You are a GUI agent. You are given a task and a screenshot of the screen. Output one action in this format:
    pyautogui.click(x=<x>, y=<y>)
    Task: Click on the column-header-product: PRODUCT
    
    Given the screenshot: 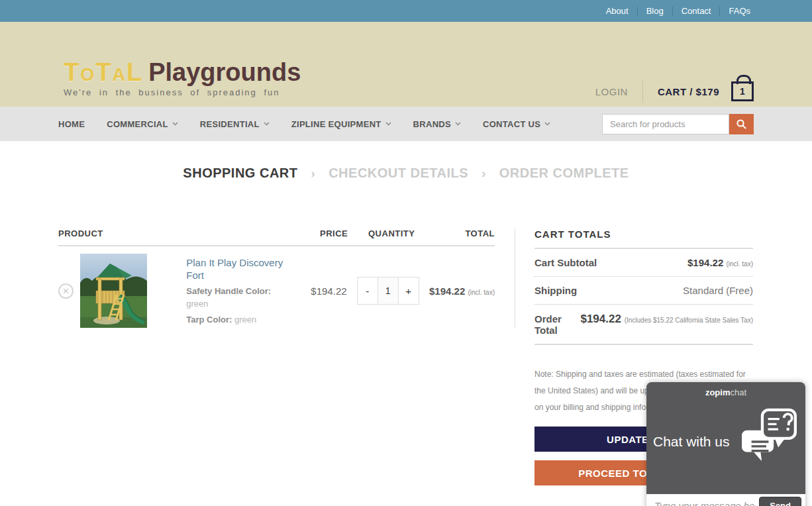 What is the action you would take?
    pyautogui.click(x=189, y=233)
    